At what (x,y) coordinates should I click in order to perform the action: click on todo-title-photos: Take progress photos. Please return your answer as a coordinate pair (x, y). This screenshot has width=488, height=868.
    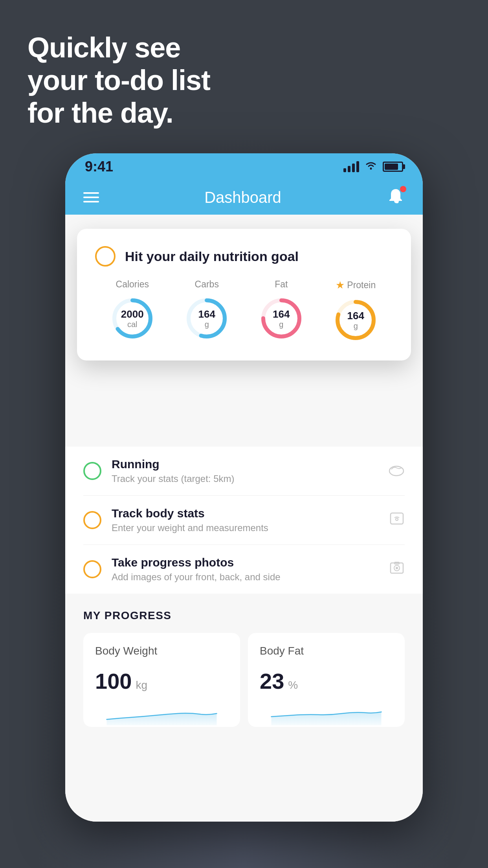
    Looking at the image, I should click on (245, 563).